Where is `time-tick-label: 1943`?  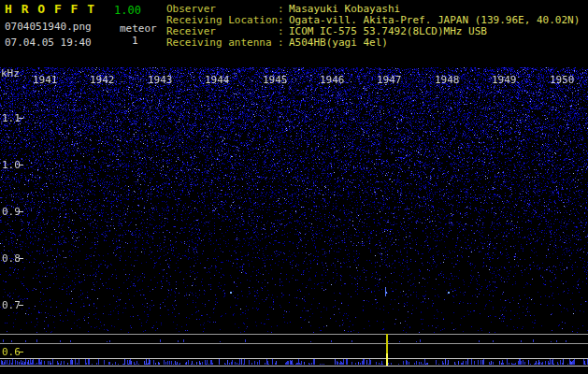
time-tick-label: 1943 is located at coordinates (161, 80).